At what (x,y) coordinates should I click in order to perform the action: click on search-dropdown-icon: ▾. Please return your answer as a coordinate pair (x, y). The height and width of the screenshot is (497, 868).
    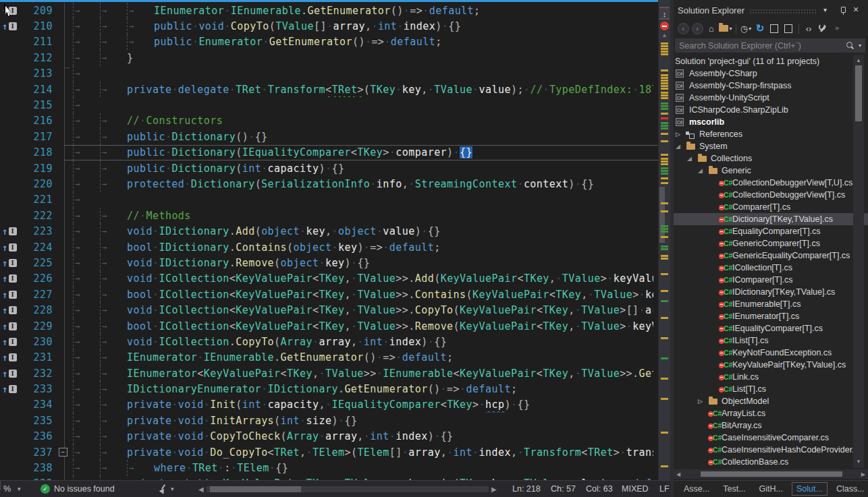
    Looking at the image, I should click on (860, 46).